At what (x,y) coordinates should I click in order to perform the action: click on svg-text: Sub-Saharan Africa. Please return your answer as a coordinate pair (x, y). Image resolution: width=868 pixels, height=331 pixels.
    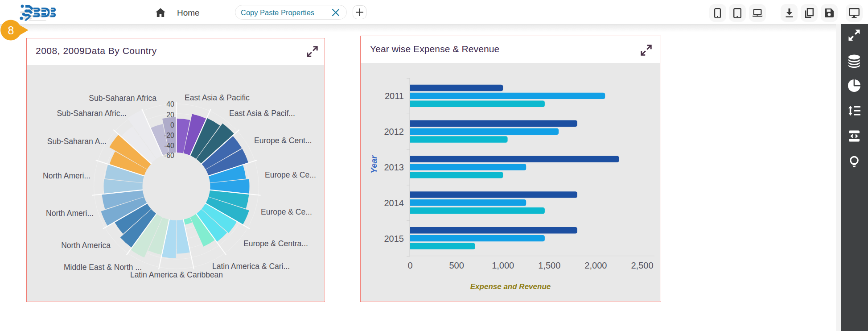
    Looking at the image, I should click on (123, 98).